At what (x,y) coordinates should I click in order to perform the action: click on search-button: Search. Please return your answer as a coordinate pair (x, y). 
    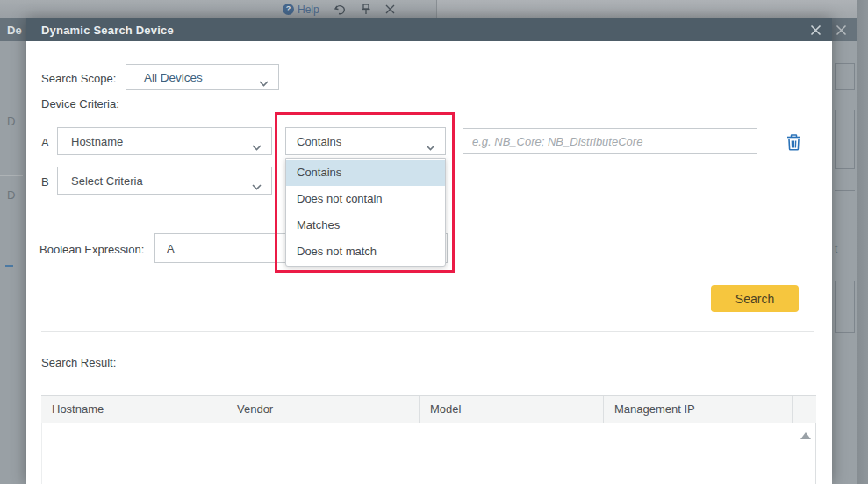
    Looking at the image, I should click on (755, 298).